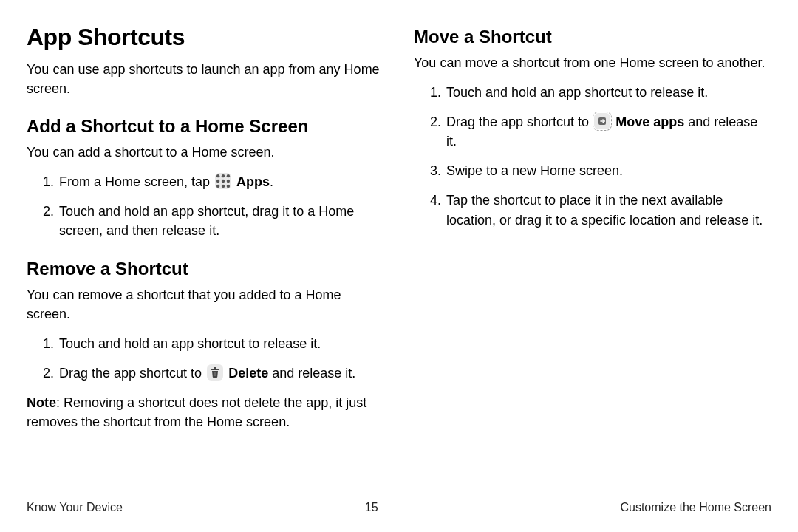  What do you see at coordinates (205, 412) in the screenshot?
I see `remove-note: Note: Removing a shortcut does not delet…` at bounding box center [205, 412].